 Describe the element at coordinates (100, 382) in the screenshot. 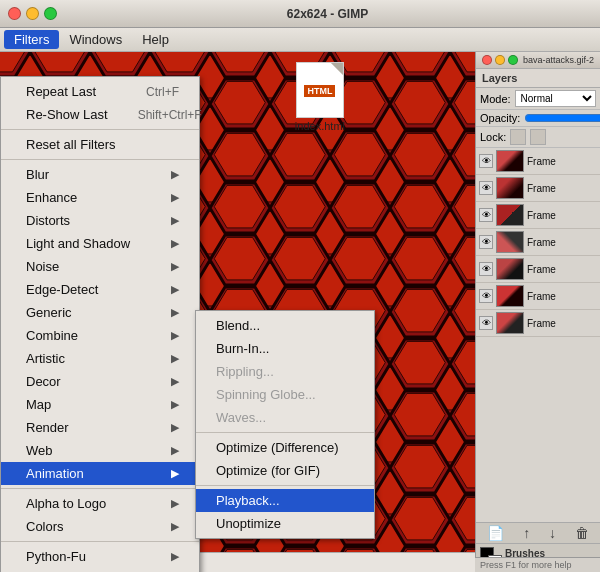

I see `menu-decor: Decor ▶` at that location.